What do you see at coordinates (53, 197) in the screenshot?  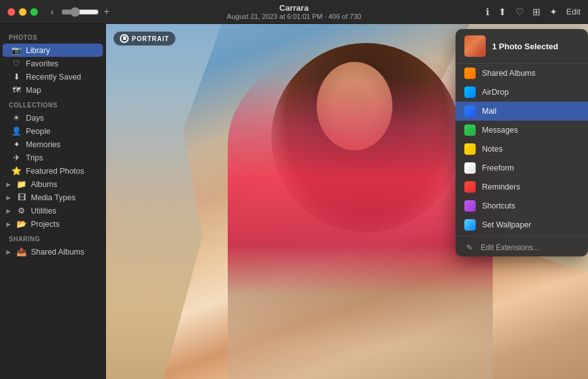 I see `sidebar-item-media-types: ▶ 🎞 Media Types` at bounding box center [53, 197].